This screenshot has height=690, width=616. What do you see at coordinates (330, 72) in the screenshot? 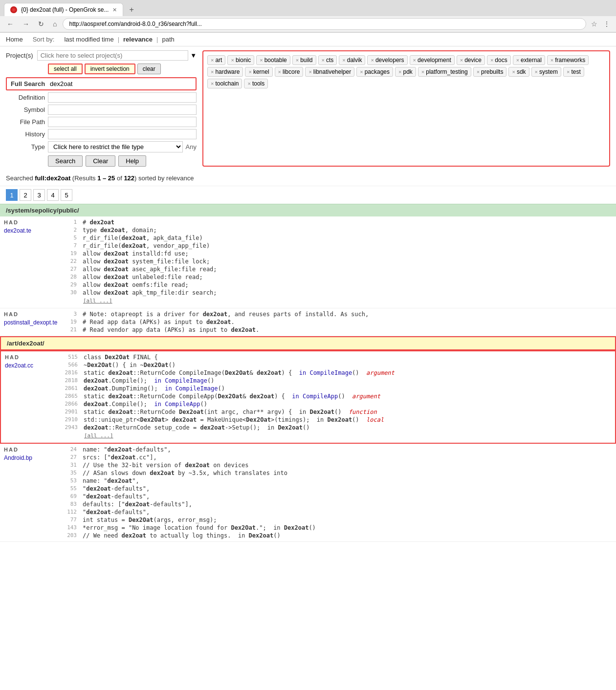
I see `tag-libnativehelper: ×libnativehelper` at bounding box center [330, 72].